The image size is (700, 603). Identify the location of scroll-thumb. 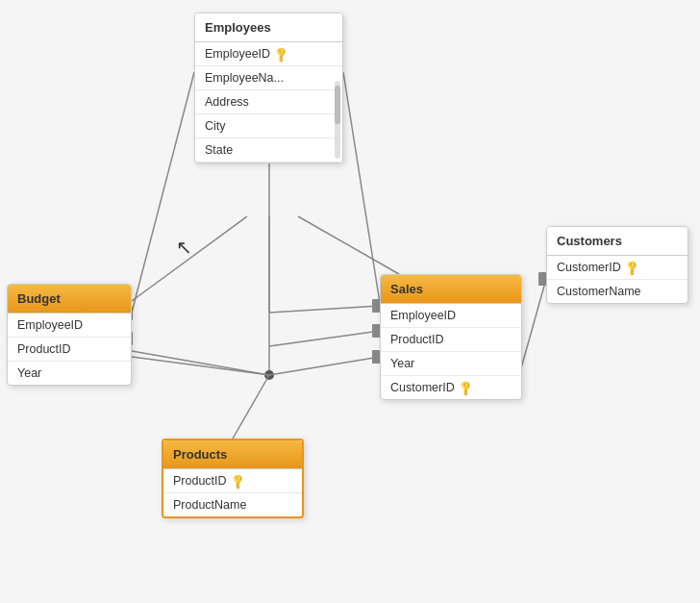
(338, 105).